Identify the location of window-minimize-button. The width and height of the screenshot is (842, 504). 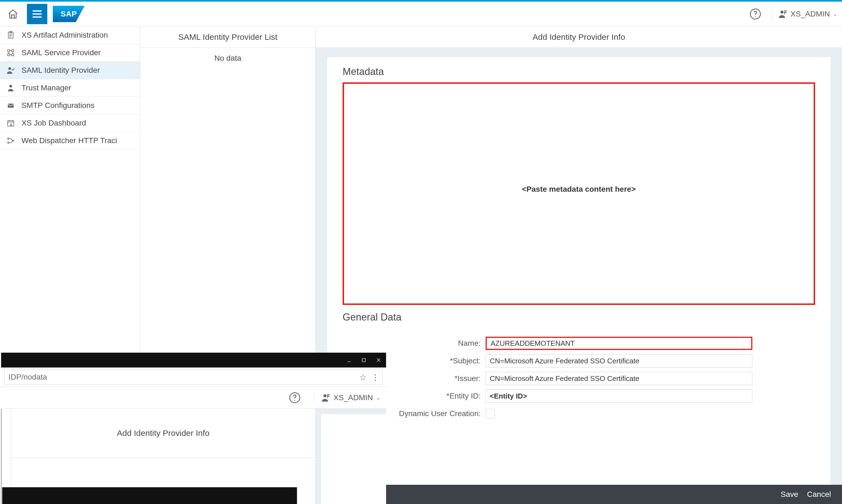
(349, 360).